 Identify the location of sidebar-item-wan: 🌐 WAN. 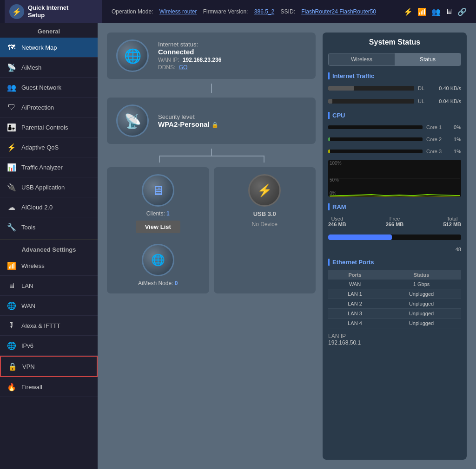
(49, 306).